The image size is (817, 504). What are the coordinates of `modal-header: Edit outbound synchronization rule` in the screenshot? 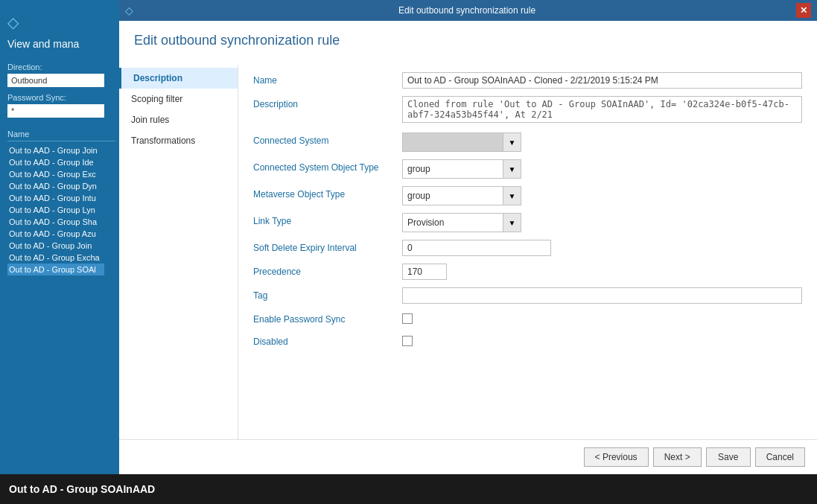 It's located at (468, 43).